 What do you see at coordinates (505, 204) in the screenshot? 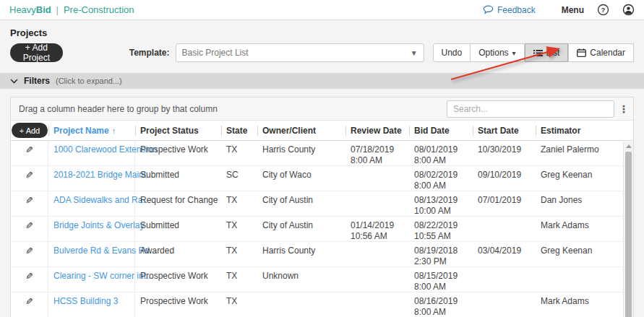
I see `start-date-cell: 07/01/2019` at bounding box center [505, 204].